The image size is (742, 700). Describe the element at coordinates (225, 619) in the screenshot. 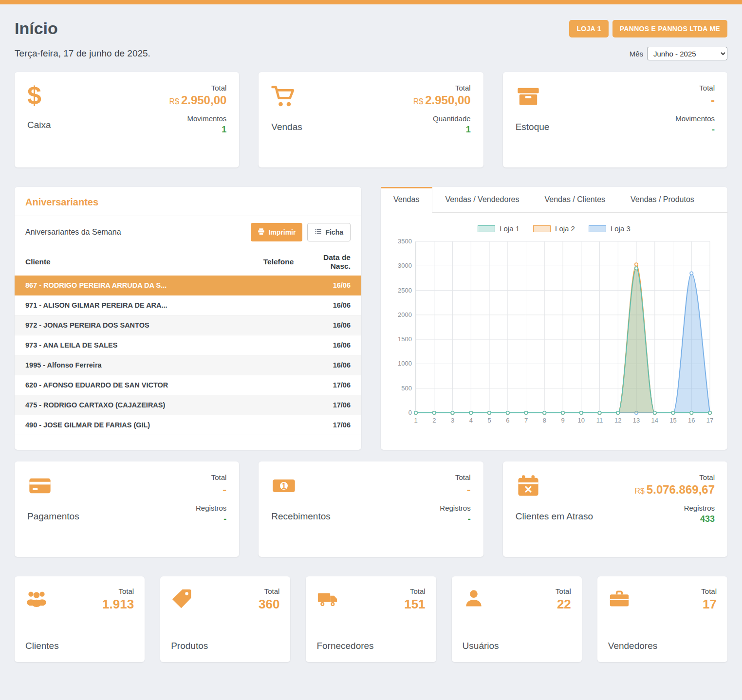

I see `mini-card-produtos: Total 360 Produtos` at that location.